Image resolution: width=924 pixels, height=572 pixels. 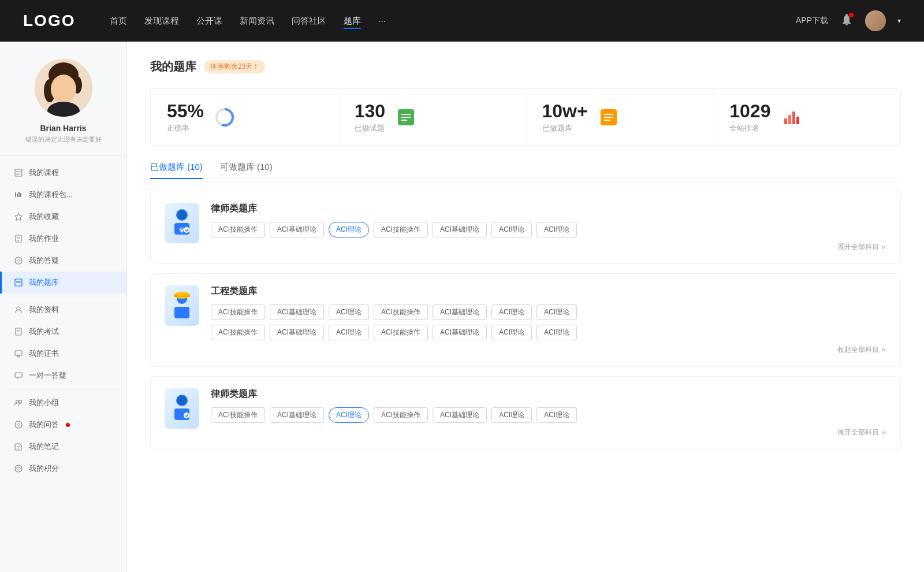 What do you see at coordinates (209, 21) in the screenshot?
I see `nav-open-course: 公开课` at bounding box center [209, 21].